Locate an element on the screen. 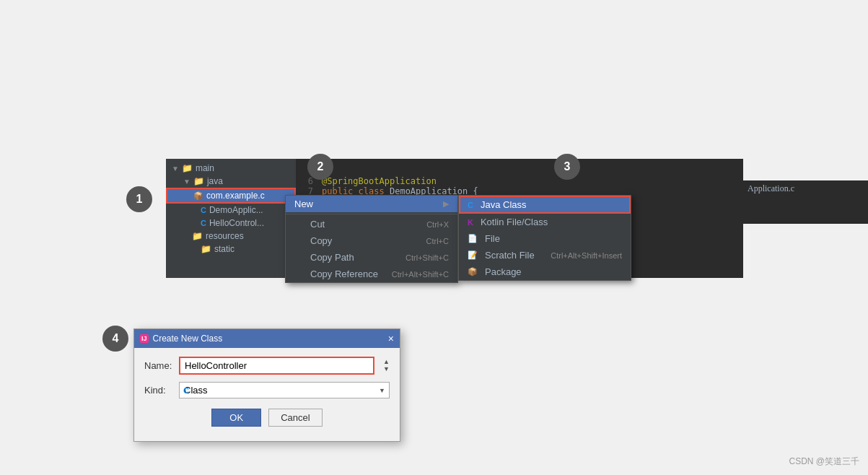  dialog-buttons: OK Cancel is located at coordinates (267, 419).